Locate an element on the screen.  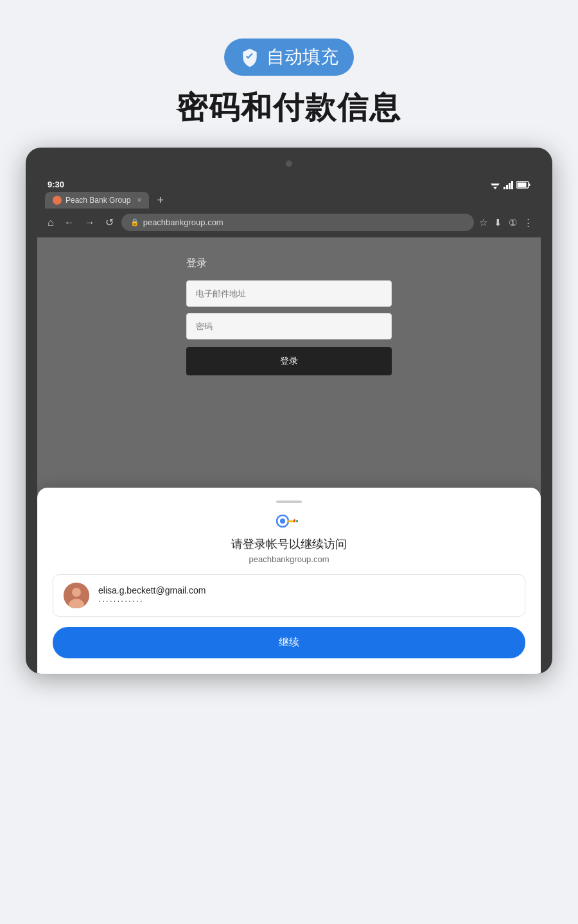
email-input is located at coordinates (289, 294).